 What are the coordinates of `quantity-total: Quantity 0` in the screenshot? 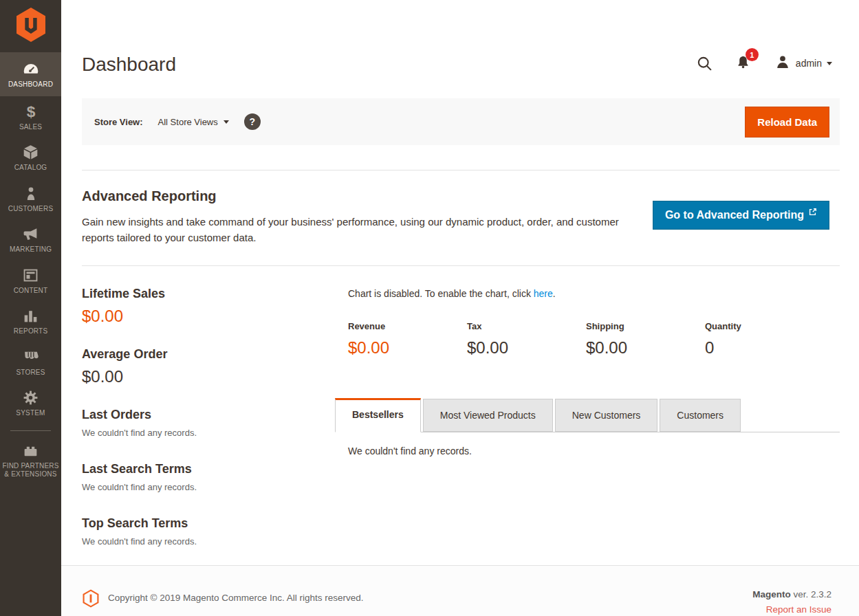 It's located at (765, 340).